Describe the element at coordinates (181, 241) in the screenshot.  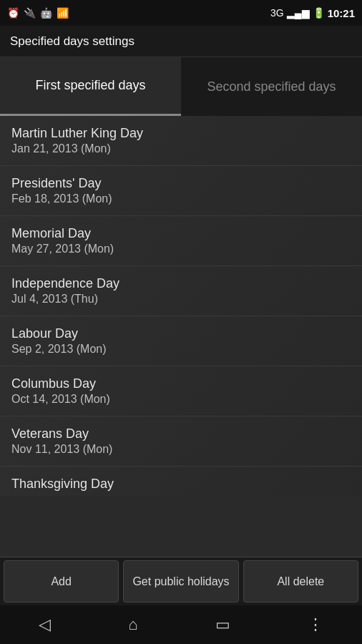
I see `list-item: Memorial Day May 27, 2013 (Mon)` at that location.